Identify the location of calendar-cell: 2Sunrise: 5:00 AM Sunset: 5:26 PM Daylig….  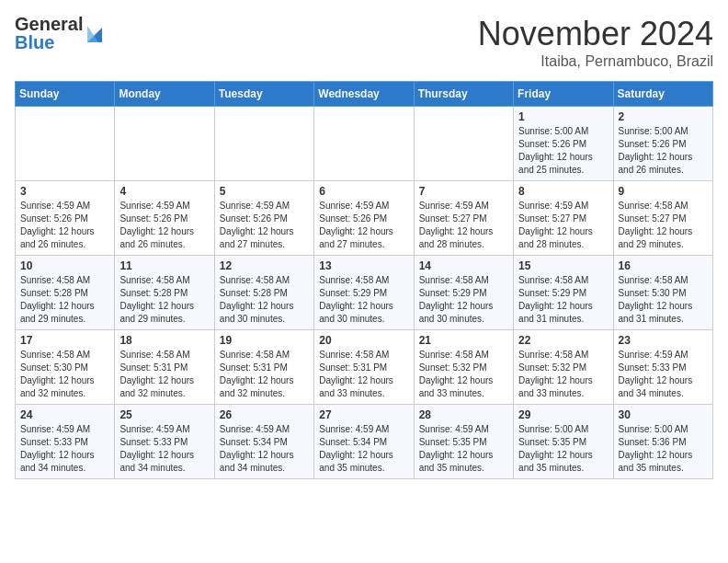
(663, 144).